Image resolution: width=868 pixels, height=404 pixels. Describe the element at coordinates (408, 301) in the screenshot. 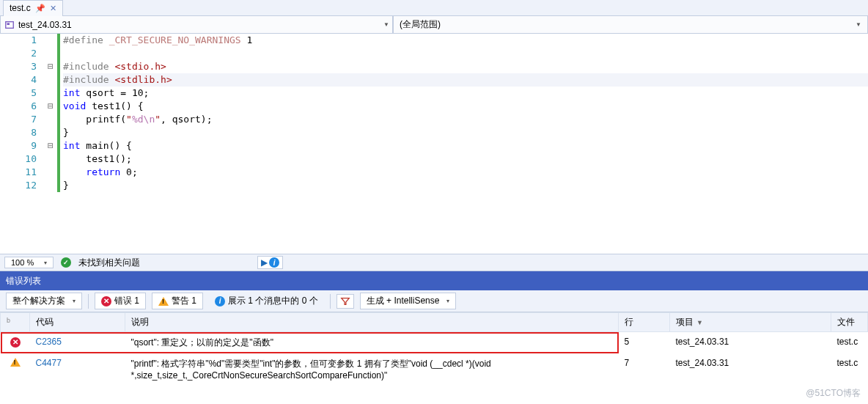

I see `build-intellisense-dropdown: 生成 + IntelliSense ▾` at that location.